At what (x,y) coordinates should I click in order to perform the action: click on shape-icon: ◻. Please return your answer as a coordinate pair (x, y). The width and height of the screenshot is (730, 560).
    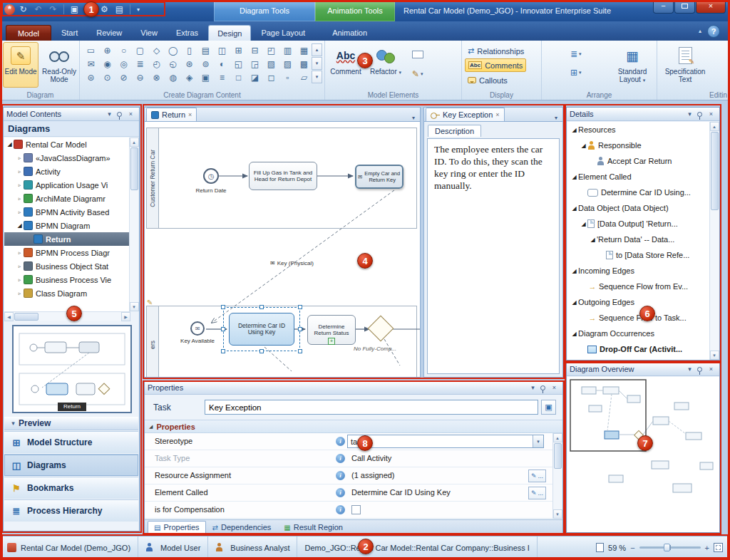
    Looking at the image, I should click on (271, 77).